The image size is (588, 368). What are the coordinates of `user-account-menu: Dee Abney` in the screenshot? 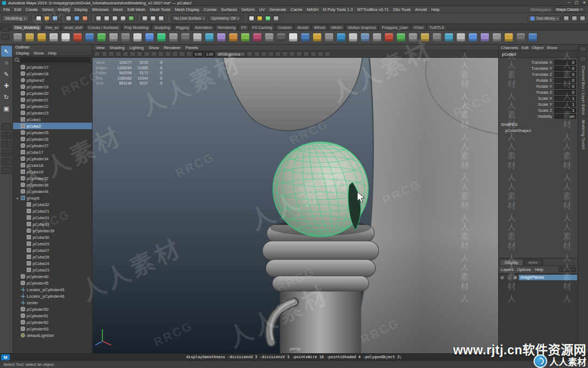 It's located at (544, 19).